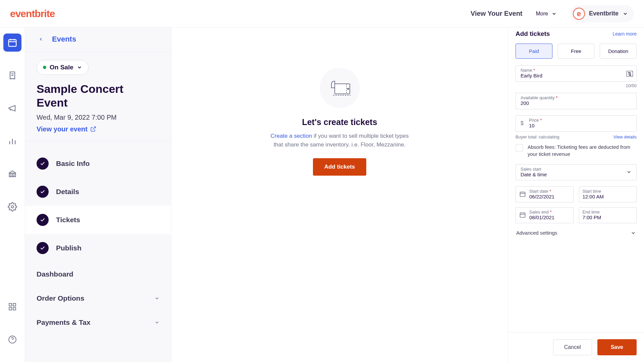 The height and width of the screenshot is (362, 644). What do you see at coordinates (519, 148) in the screenshot?
I see `absorb-fees-checkbox` at bounding box center [519, 148].